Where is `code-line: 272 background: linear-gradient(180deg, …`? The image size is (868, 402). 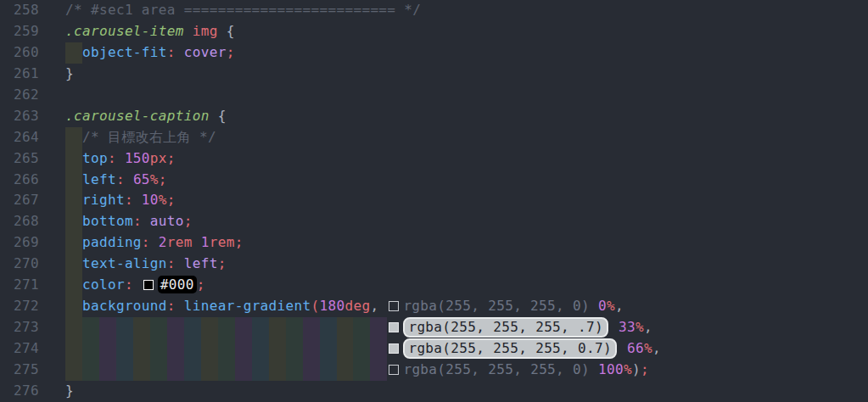
code-line: 272 background: linear-gradient(180deg, … is located at coordinates (434, 307).